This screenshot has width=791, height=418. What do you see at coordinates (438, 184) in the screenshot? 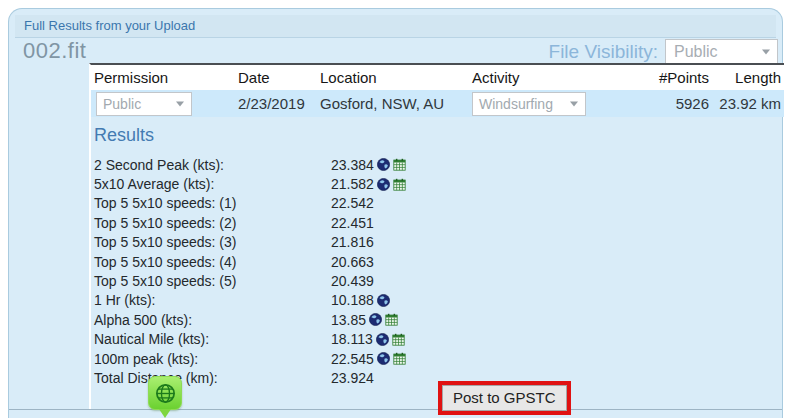
I see `result-row: 5x10 Average (kts):21.582` at bounding box center [438, 184].